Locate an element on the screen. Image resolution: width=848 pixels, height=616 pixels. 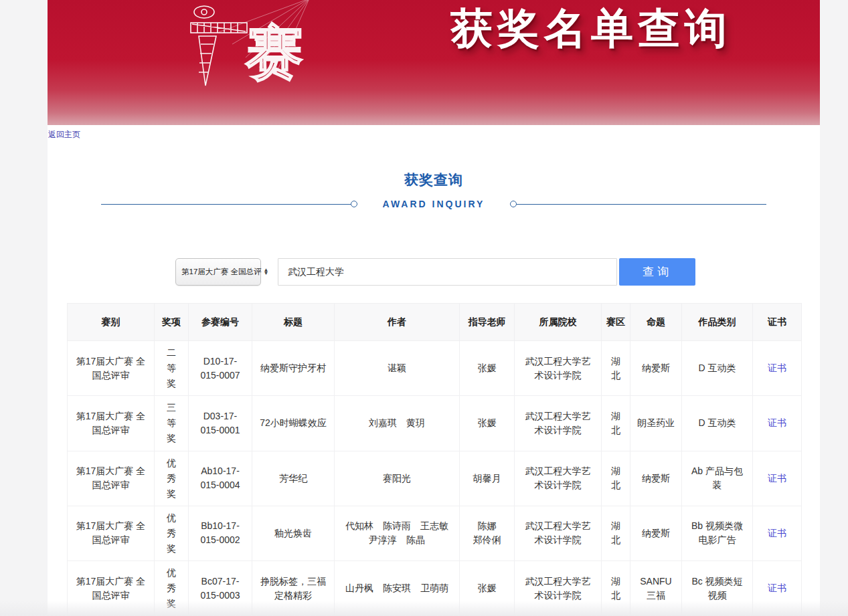
header-cert: 证书 is located at coordinates (778, 322).